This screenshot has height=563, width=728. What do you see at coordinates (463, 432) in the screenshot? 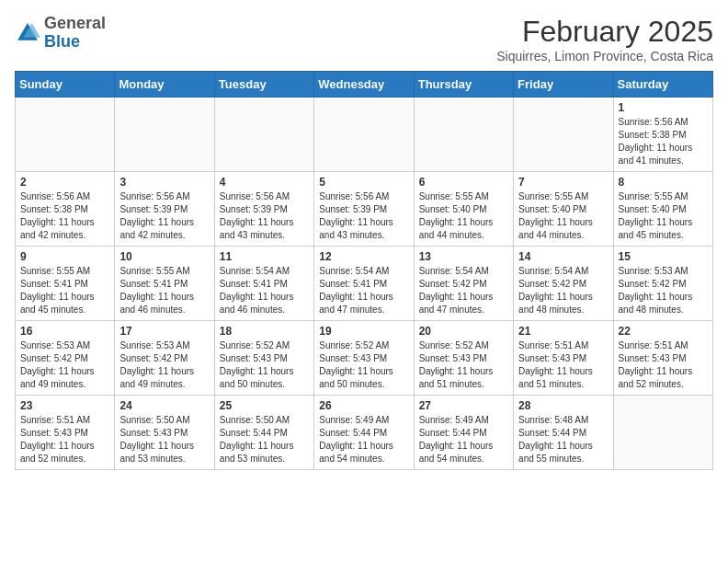
I see `calendar-day-cell: 27Sunrise: 5:49 AM Sunset: 5:44 PM Dayli…` at bounding box center [463, 432].